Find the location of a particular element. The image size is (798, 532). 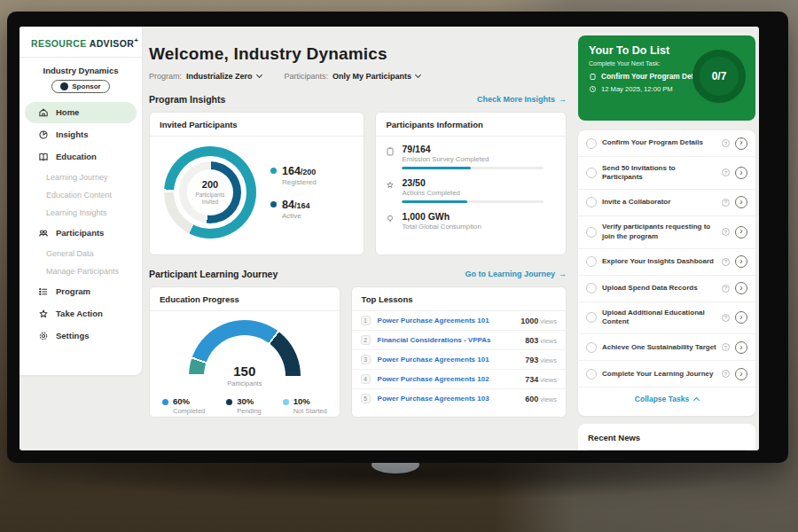

section-title: Participant Learning Journey is located at coordinates (213, 274).